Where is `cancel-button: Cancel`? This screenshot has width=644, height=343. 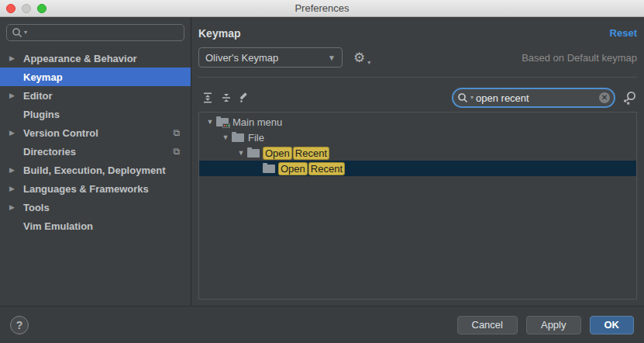 cancel-button: Cancel is located at coordinates (487, 325).